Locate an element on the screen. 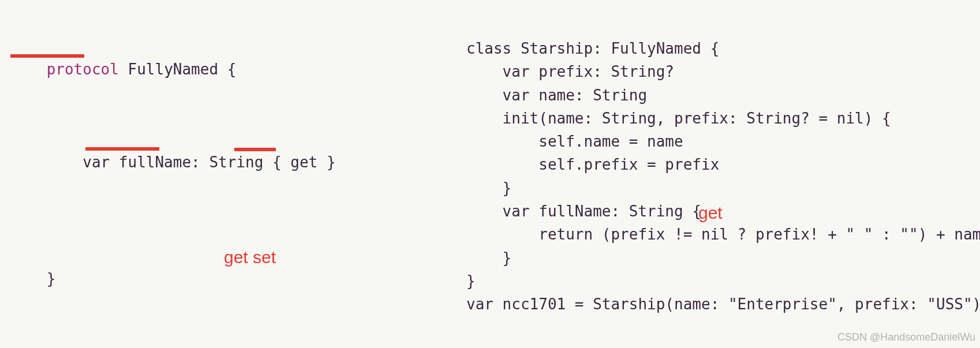 The height and width of the screenshot is (348, 980). watermark: CSDN @HandsomeDanielWu is located at coordinates (906, 338).